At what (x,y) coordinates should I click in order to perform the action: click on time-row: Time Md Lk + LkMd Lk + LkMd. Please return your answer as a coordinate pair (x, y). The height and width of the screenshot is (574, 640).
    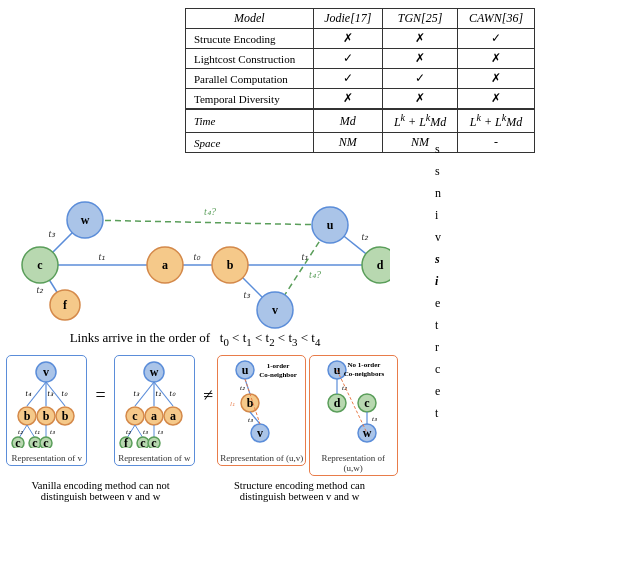
    Looking at the image, I should click on (360, 121).